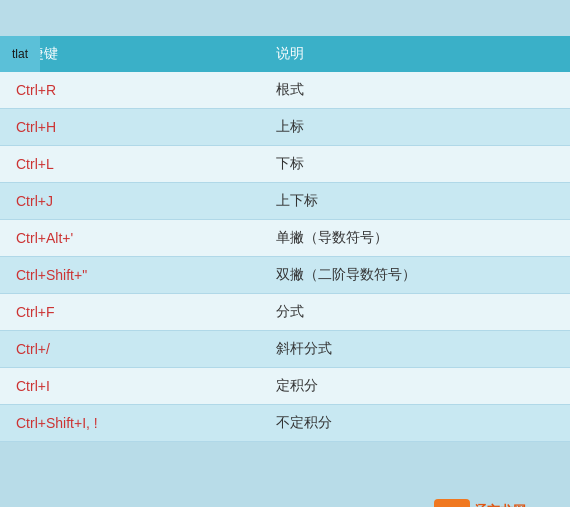 This screenshot has width=570, height=507. Describe the element at coordinates (130, 128) in the screenshot. I see `cell-shortcut: Ctrl+H` at that location.